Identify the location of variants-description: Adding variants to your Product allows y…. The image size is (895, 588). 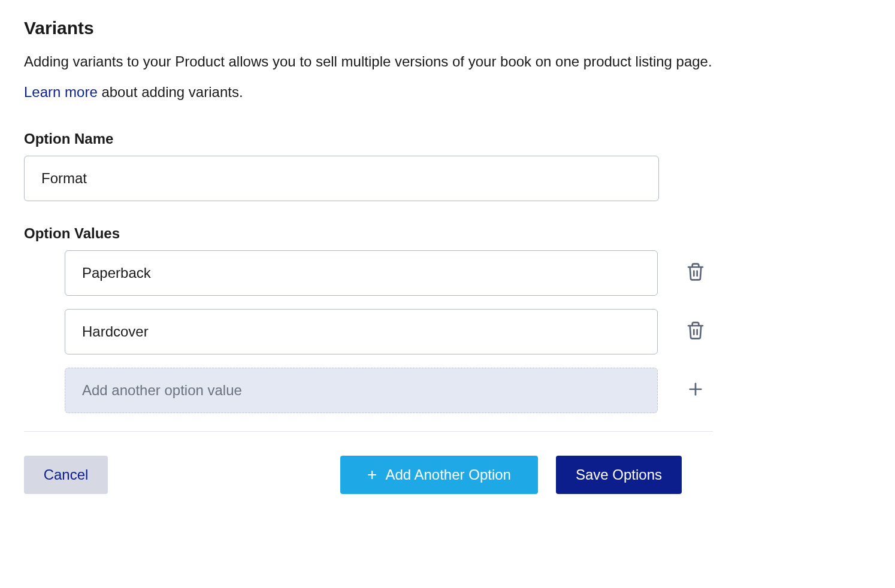
(448, 62).